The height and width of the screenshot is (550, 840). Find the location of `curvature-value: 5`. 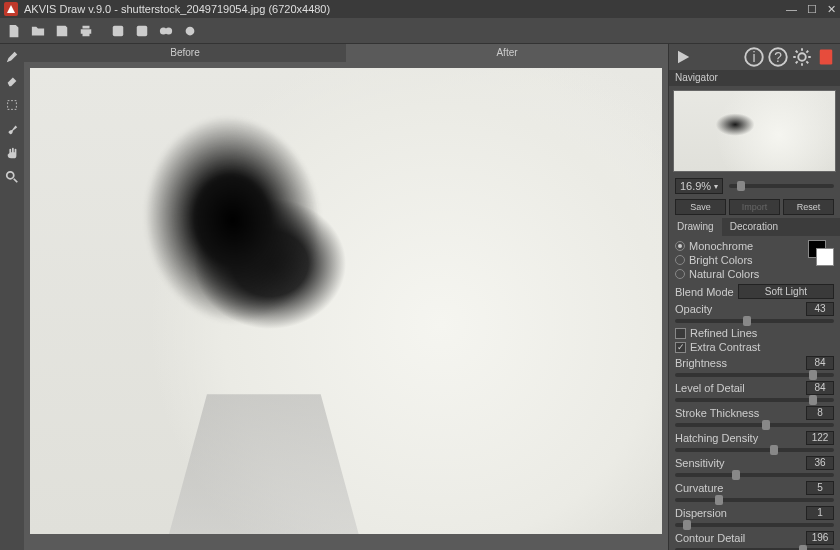

curvature-value: 5 is located at coordinates (820, 488).